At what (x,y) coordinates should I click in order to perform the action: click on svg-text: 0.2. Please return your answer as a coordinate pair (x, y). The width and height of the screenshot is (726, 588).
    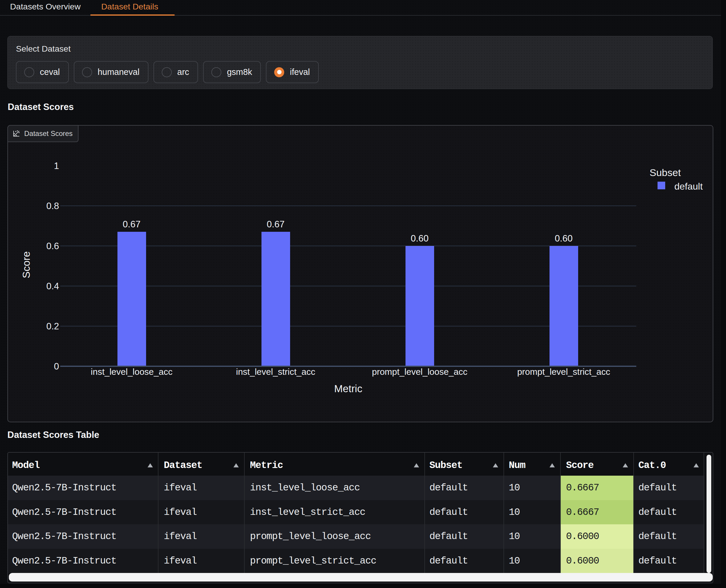
    Looking at the image, I should click on (53, 327).